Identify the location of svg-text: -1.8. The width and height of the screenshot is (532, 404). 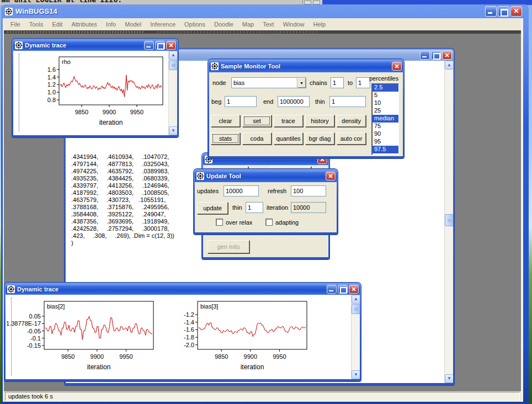
(189, 337).